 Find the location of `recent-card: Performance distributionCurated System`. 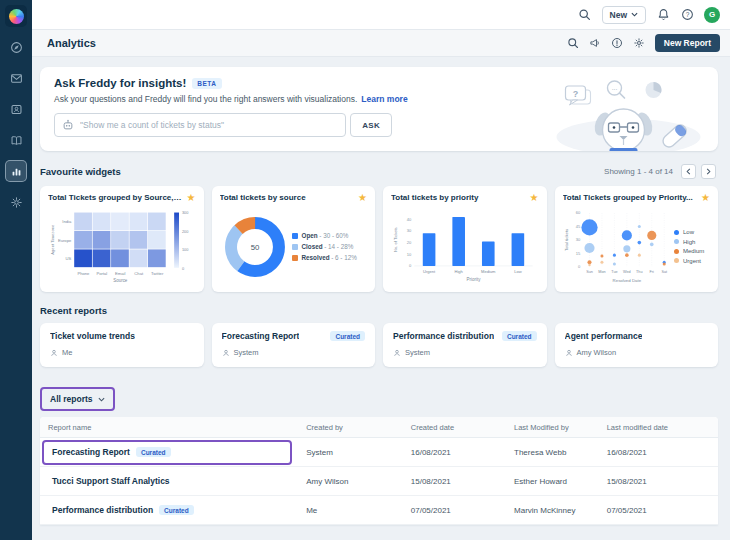

recent-card: Performance distributionCurated System is located at coordinates (465, 345).